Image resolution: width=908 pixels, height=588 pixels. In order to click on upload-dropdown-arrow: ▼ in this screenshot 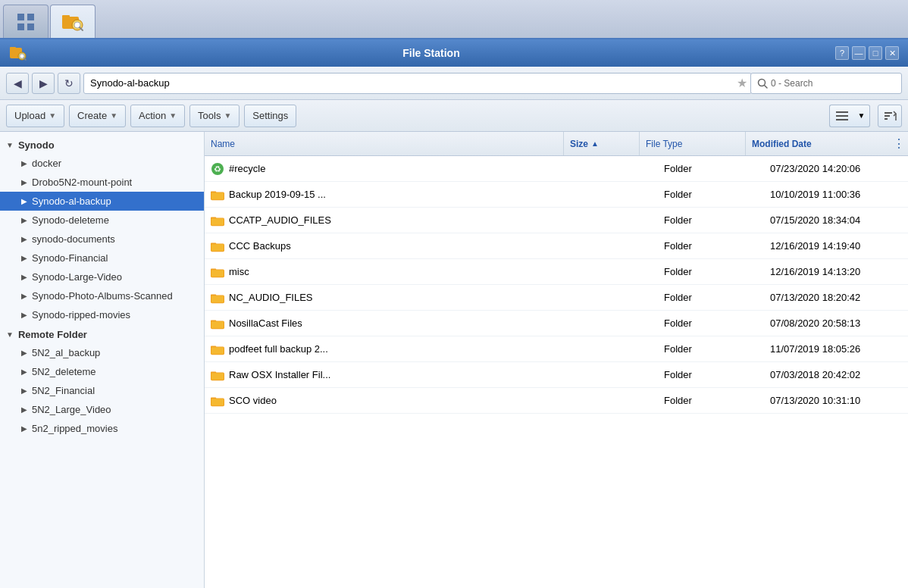, I will do `click(52, 115)`.